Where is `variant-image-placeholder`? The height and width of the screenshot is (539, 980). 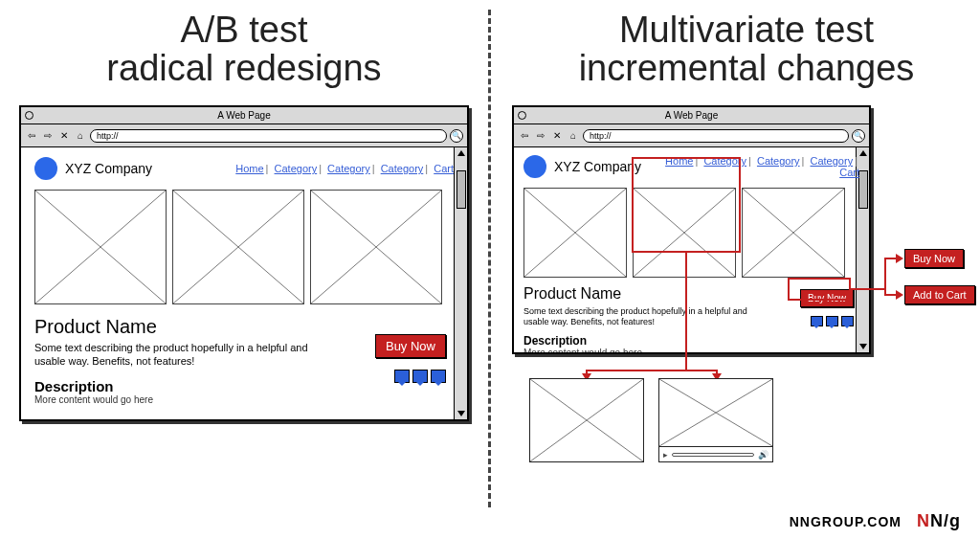 variant-image-placeholder is located at coordinates (587, 420).